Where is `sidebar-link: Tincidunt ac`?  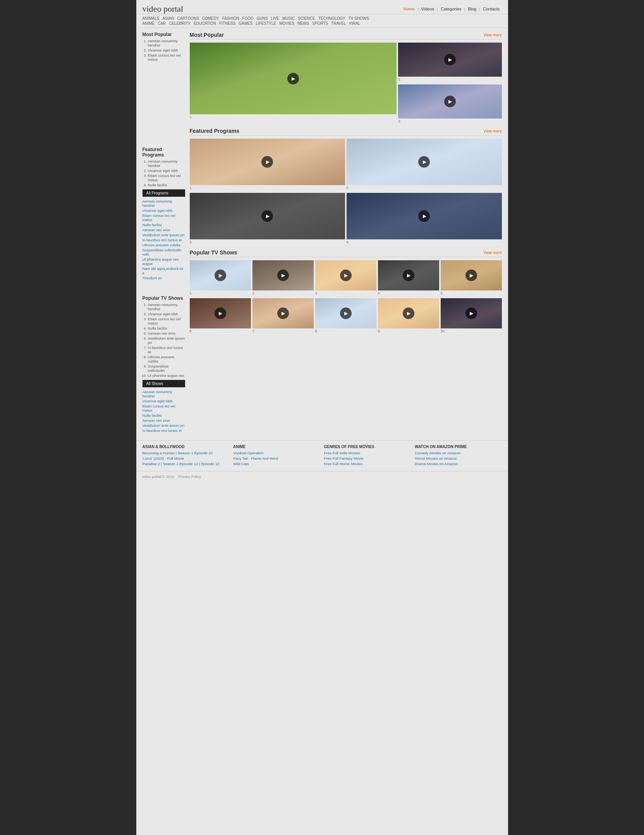 sidebar-link: Tincidunt ac is located at coordinates (164, 278).